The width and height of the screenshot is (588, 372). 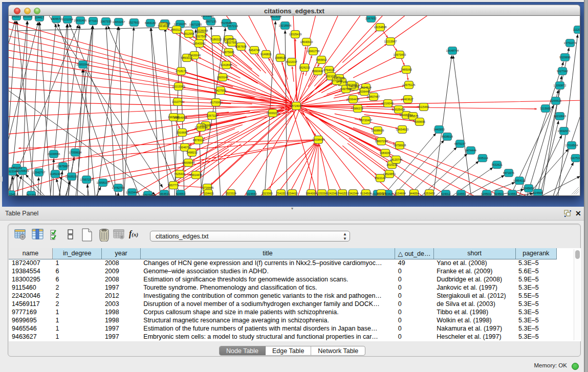 I want to click on svg-text: 1244415, so click(x=556, y=101).